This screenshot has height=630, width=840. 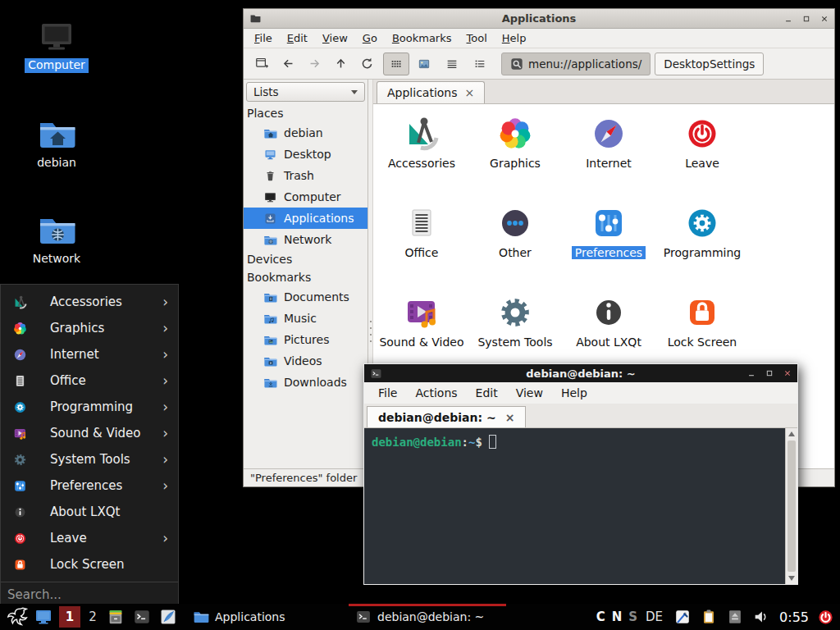 What do you see at coordinates (367, 64) in the screenshot?
I see `reload-button` at bounding box center [367, 64].